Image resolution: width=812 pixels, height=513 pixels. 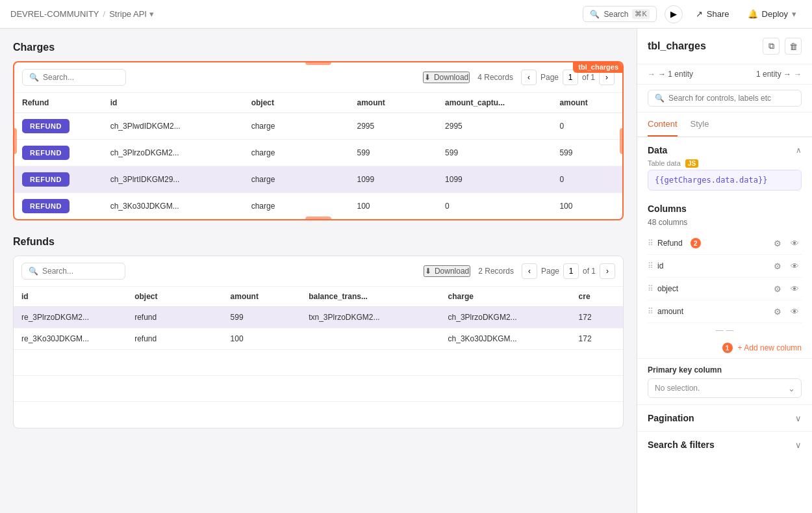 I want to click on project-name: DEVREL-COMMUNITY, so click(x=55, y=14).